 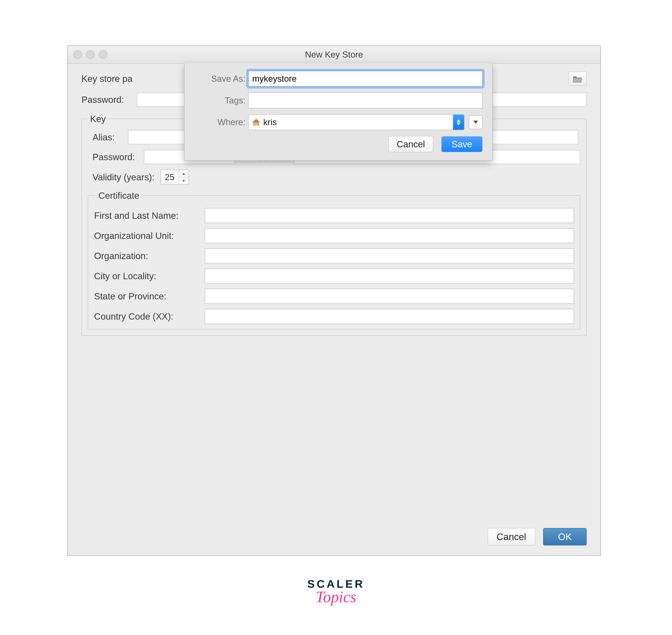 I want to click on cert-city-input, so click(x=389, y=276).